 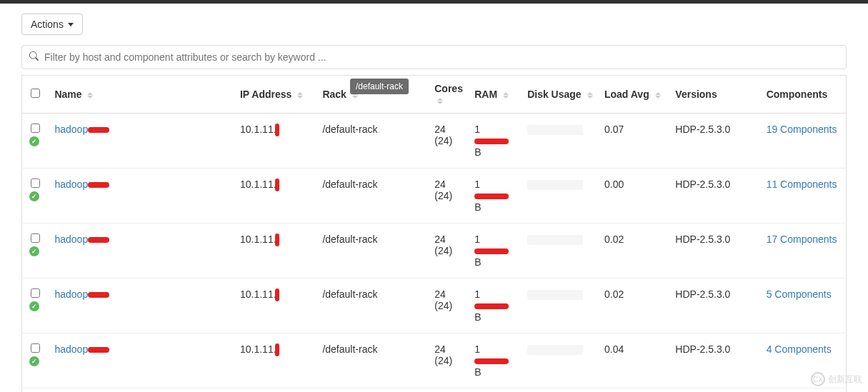 What do you see at coordinates (634, 141) in the screenshot?
I see `load-cell: 0.07` at bounding box center [634, 141].